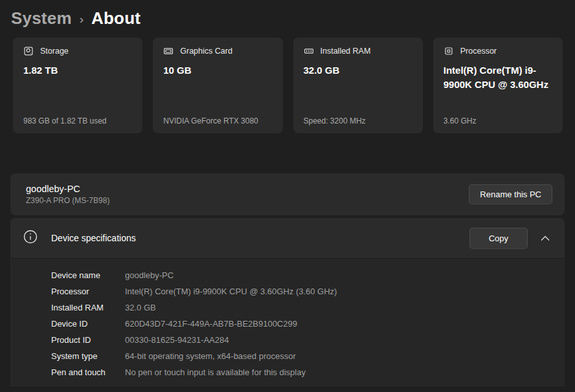 The height and width of the screenshot is (392, 575). What do you see at coordinates (288, 194) in the screenshot?
I see `pc-name-card: goodleby-PC Z390-A PRO (MS-7B98) Rename …` at bounding box center [288, 194].